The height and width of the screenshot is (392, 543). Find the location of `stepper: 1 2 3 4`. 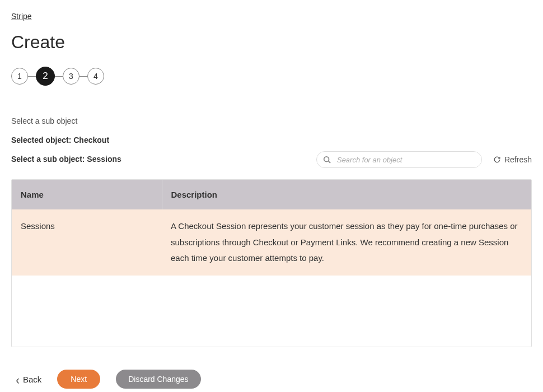

stepper: 1 2 3 4 is located at coordinates (272, 76).